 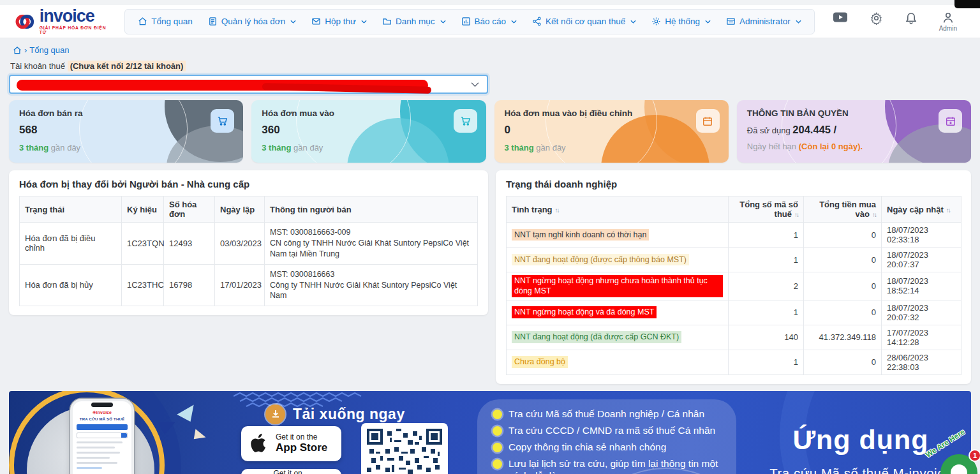 I want to click on cell-seller: MST: 0300816663 Công ty TNHH Nước Giải K…, so click(x=371, y=285).